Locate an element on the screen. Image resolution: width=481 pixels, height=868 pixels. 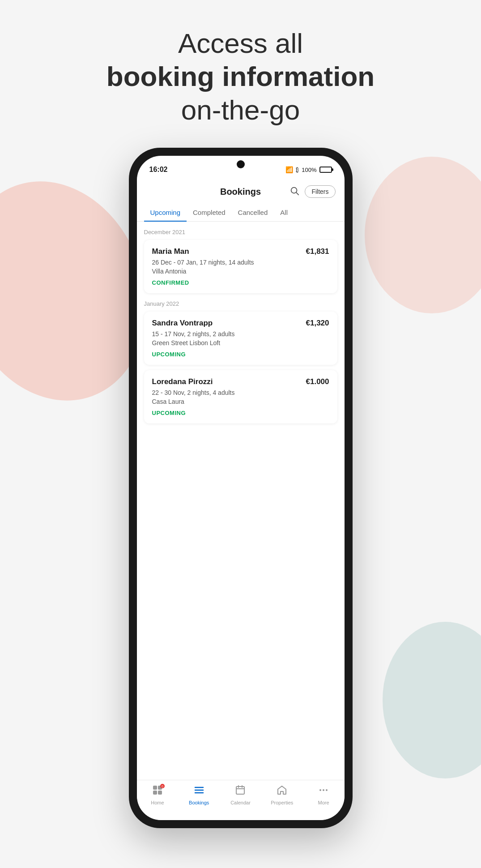
status-badge-sandra: UPCOMING is located at coordinates (241, 355).